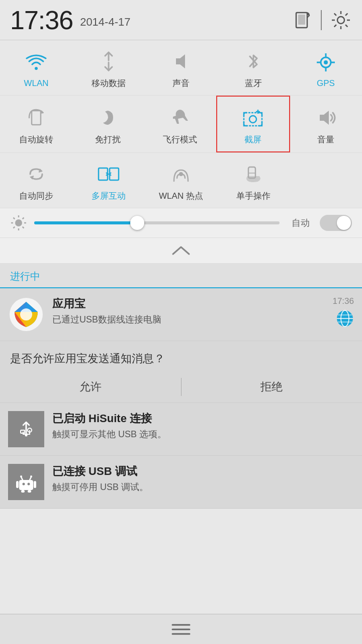 The width and height of the screenshot is (362, 644). I want to click on qs-dnd-label: 免打扰, so click(108, 140).